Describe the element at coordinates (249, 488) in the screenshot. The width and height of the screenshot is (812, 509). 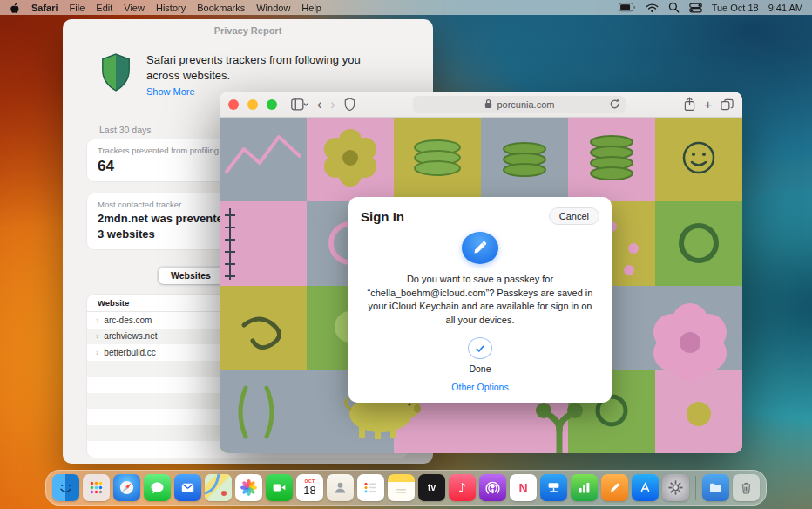
I see `dock-item-photos` at that location.